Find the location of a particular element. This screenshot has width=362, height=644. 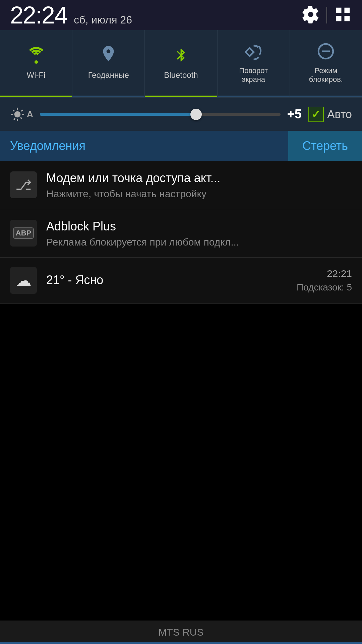

checkbox-box: ✓ is located at coordinates (316, 114).